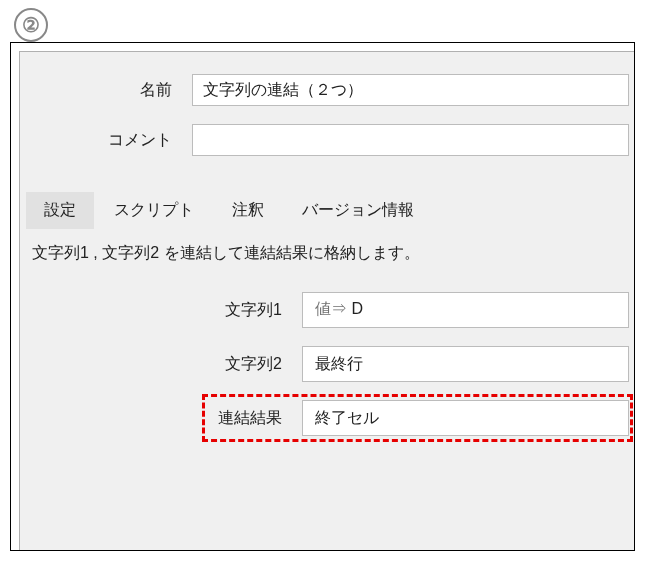 The height and width of the screenshot is (561, 645). What do you see at coordinates (330, 364) in the screenshot?
I see `string2-row: 文字列2` at bounding box center [330, 364].